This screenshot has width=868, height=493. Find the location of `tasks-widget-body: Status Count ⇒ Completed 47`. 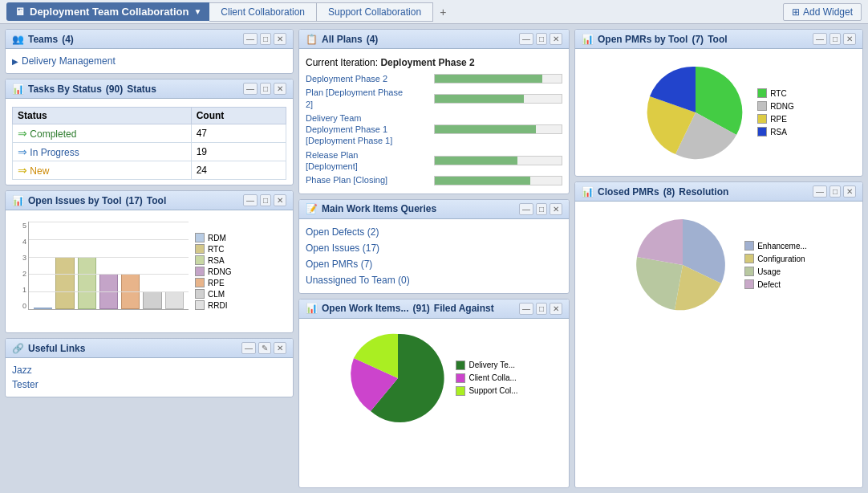

tasks-widget-body: Status Count ⇒ Completed 47 is located at coordinates (149, 141).